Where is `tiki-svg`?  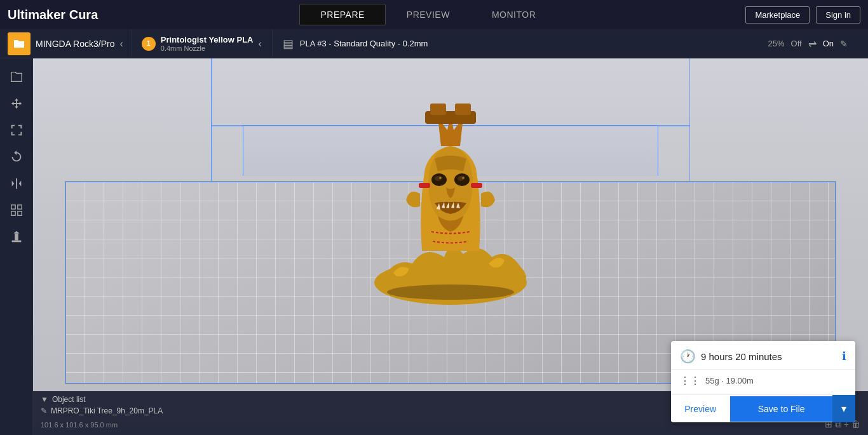
tiki-svg is located at coordinates (451, 187).